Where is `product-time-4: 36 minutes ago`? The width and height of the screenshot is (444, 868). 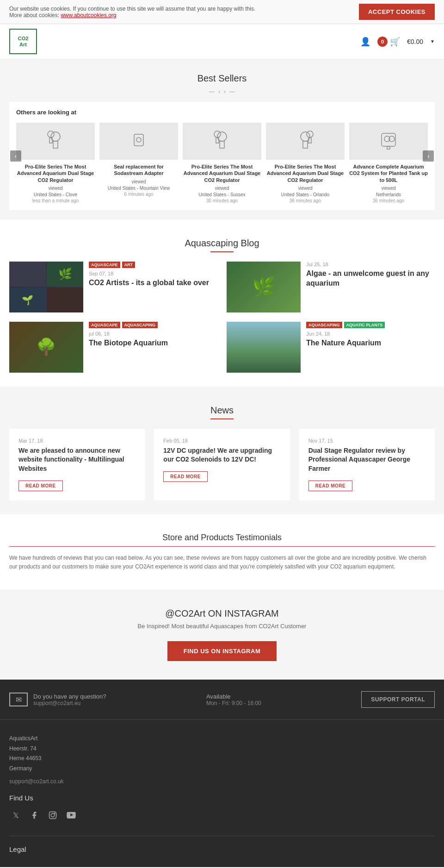 product-time-4: 36 minutes ago is located at coordinates (305, 201).